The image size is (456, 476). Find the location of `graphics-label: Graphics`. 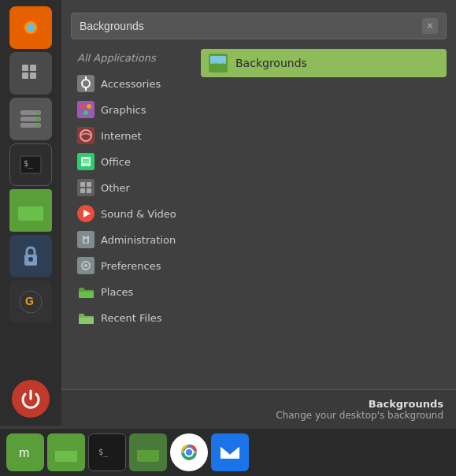

graphics-label: Graphics is located at coordinates (123, 110).